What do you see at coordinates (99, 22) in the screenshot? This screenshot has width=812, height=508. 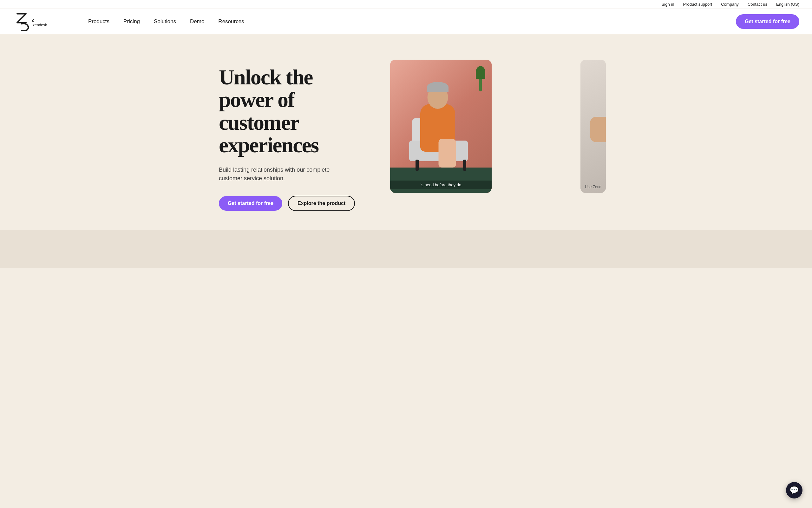 I see `nav-products: Products` at bounding box center [99, 22].